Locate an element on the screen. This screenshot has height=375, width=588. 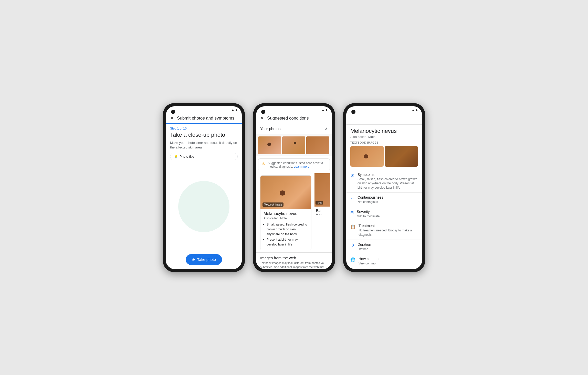
condition-card-partial: Textb Bar Also is located at coordinates (322, 213).